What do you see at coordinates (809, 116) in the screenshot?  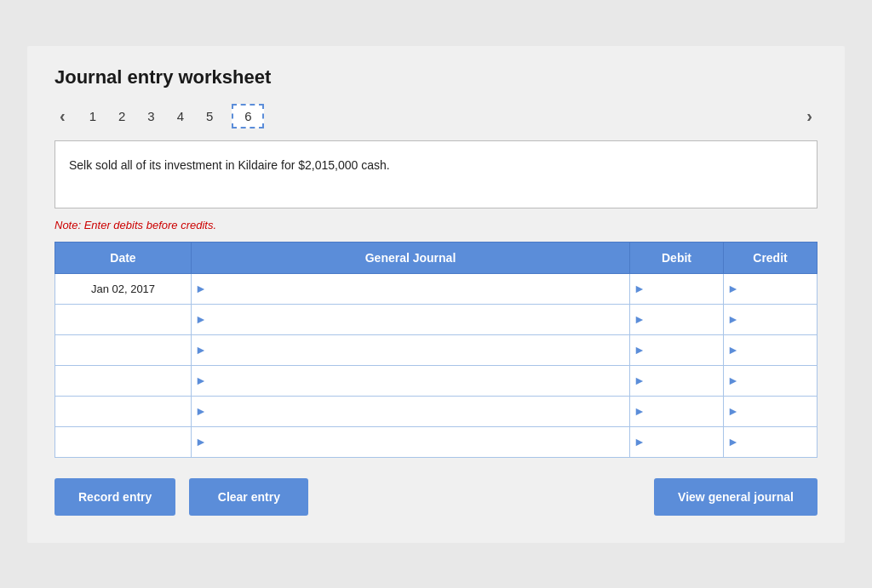 I see `next-arrow: ›` at bounding box center [809, 116].